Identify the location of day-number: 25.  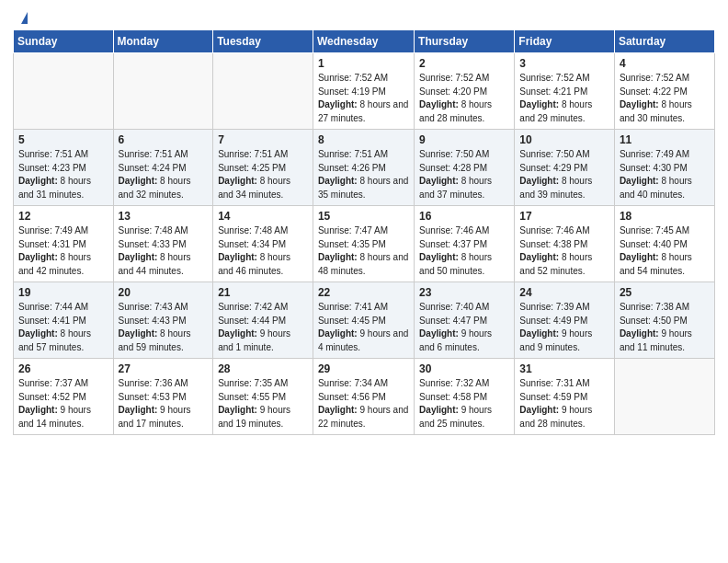
(665, 293).